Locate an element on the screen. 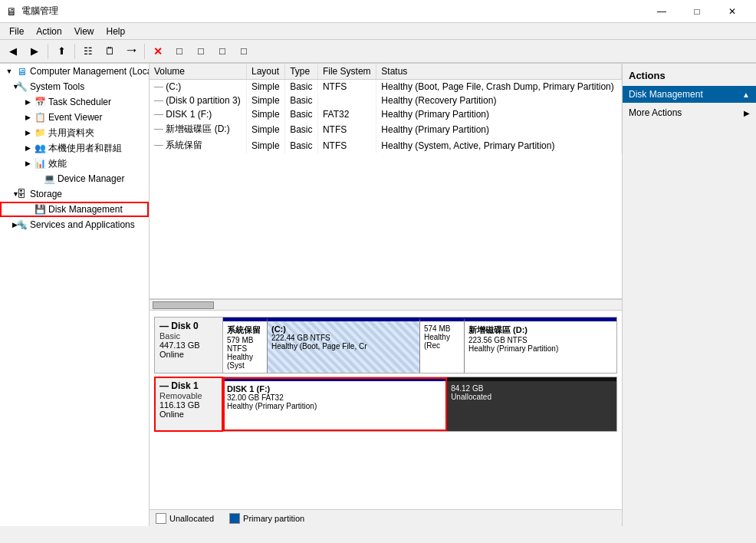  menu-action: Action is located at coordinates (49, 31).